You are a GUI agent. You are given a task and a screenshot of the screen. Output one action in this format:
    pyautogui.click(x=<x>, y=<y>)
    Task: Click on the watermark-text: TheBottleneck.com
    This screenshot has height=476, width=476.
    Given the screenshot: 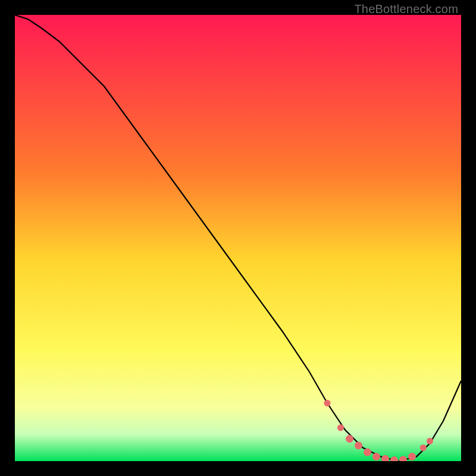 What is the action you would take?
    pyautogui.click(x=406, y=10)
    